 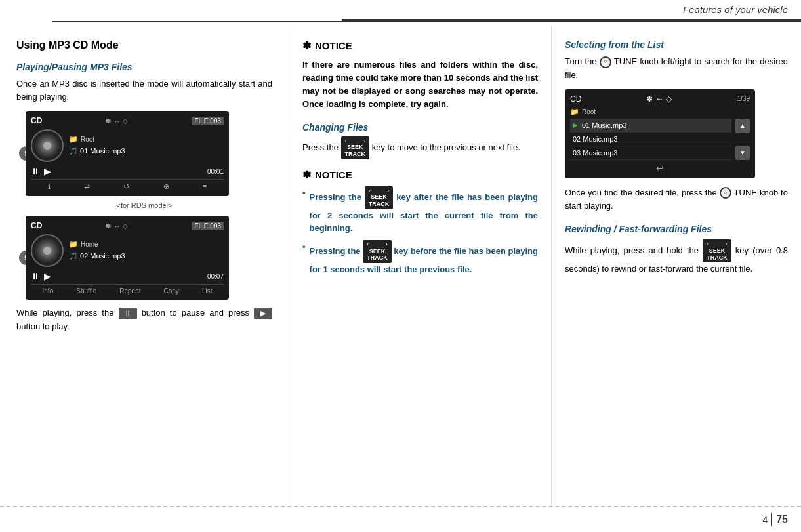 What do you see at coordinates (707, 244) in the screenshot?
I see `seek-left-right: ‹` at bounding box center [707, 244].